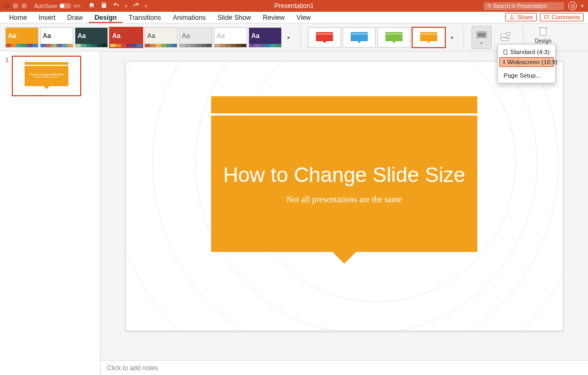  What do you see at coordinates (527, 68) in the screenshot?
I see `menu-separator` at bounding box center [527, 68].